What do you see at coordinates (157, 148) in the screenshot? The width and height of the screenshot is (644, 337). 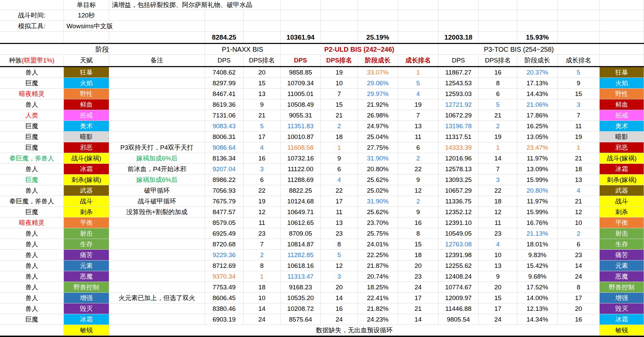 I see `cell-note: P3双持天打，P4双手天打` at bounding box center [157, 148].